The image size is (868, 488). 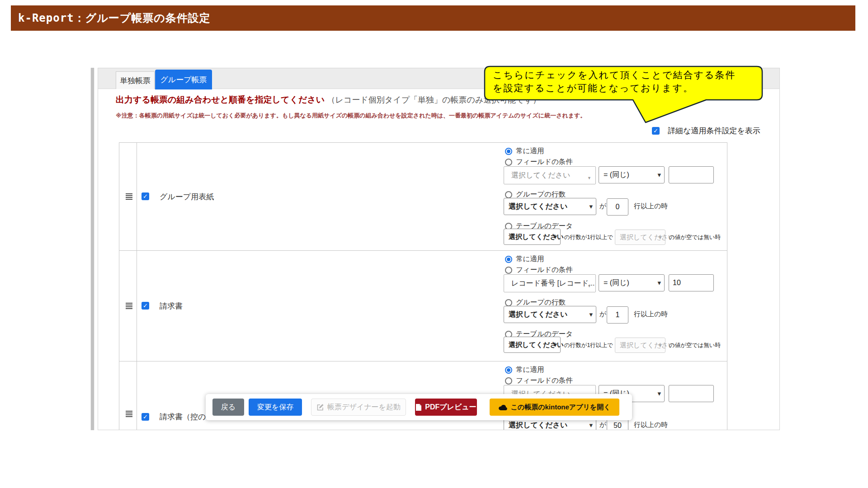 I want to click on field-select-value: レコード番号 [レコード..., so click(x=553, y=283).